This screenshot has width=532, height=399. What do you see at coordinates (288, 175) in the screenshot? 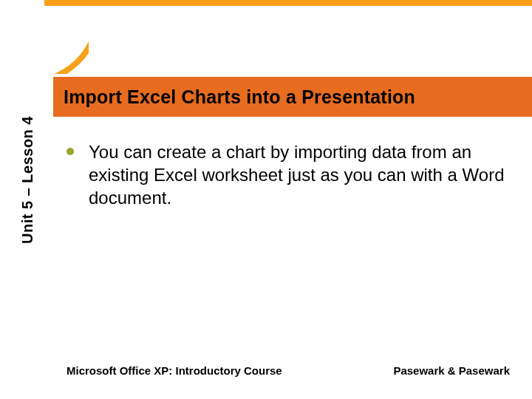
I see `bullet-item: You can create a chart by importing data…` at bounding box center [288, 175].